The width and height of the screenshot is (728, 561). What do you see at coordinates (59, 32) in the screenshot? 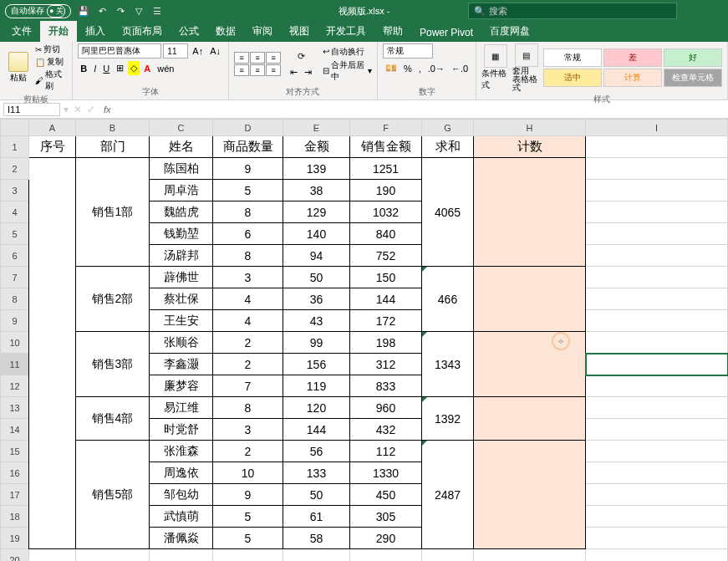
I see `tab-home: 开始` at bounding box center [59, 32].